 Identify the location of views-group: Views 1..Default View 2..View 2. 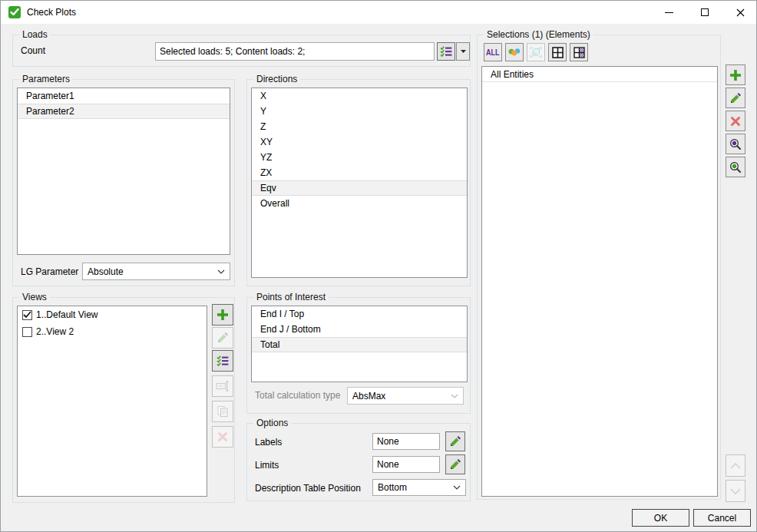
(124, 400).